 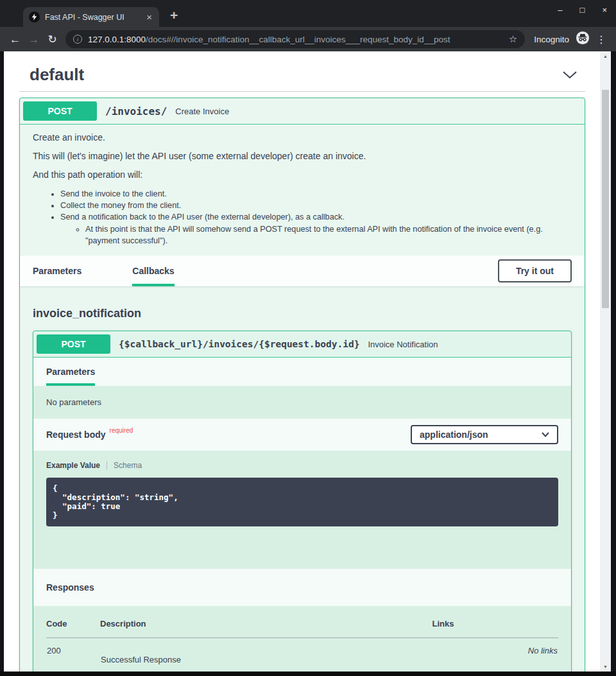 What do you see at coordinates (107, 465) in the screenshot?
I see `tab-divider` at bounding box center [107, 465].